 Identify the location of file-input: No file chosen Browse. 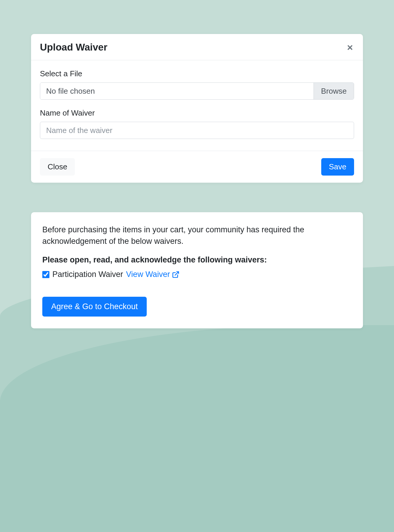
(197, 91).